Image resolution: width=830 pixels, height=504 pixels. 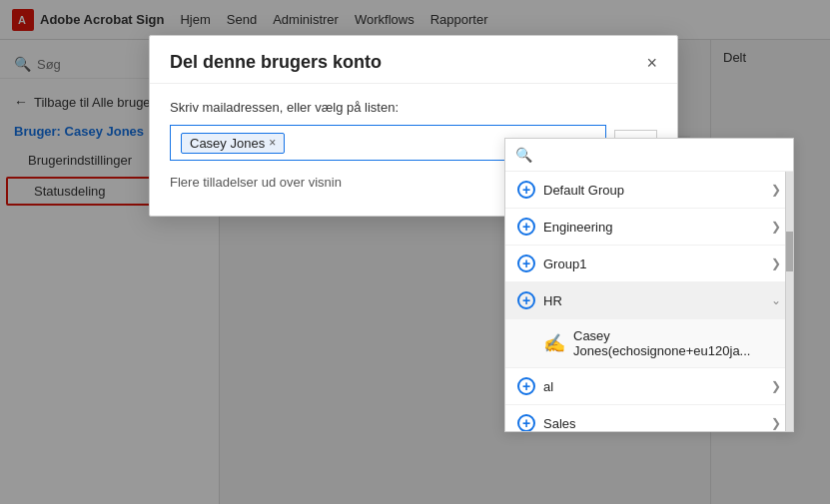 What do you see at coordinates (651, 63) in the screenshot?
I see `close-button: ×` at bounding box center [651, 63].